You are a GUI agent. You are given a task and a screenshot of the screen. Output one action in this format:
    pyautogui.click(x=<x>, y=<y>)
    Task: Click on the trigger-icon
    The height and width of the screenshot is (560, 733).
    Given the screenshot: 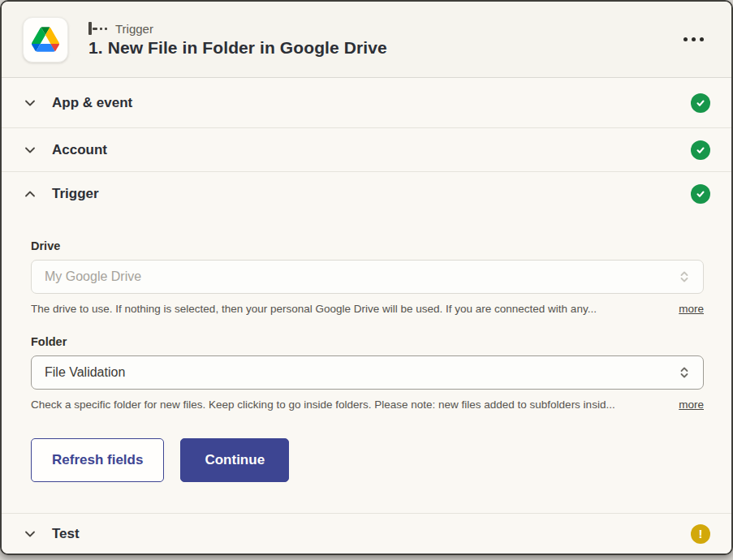 What is the action you would take?
    pyautogui.click(x=97, y=28)
    